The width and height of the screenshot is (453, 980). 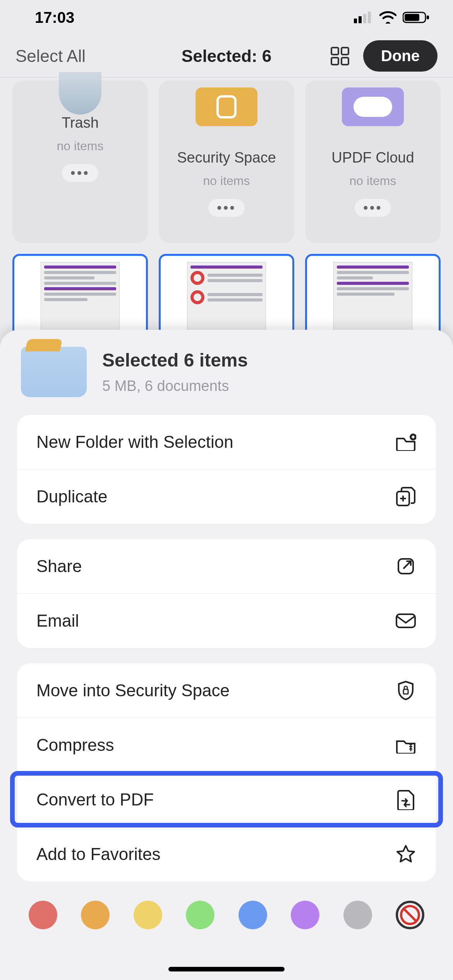 I want to click on action-share: Share, so click(x=226, y=566).